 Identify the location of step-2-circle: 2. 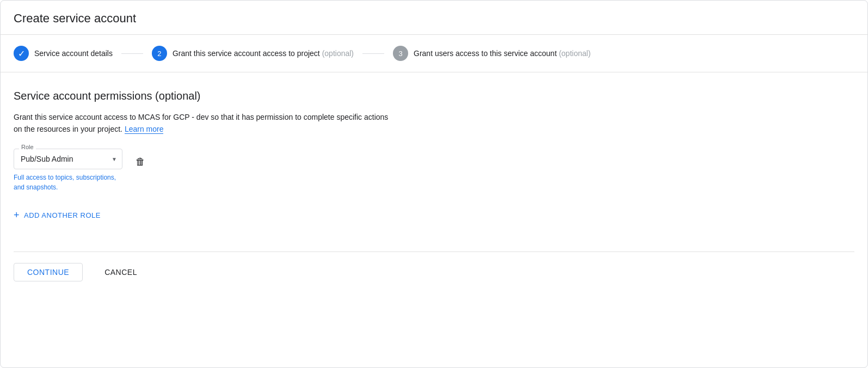
(159, 53).